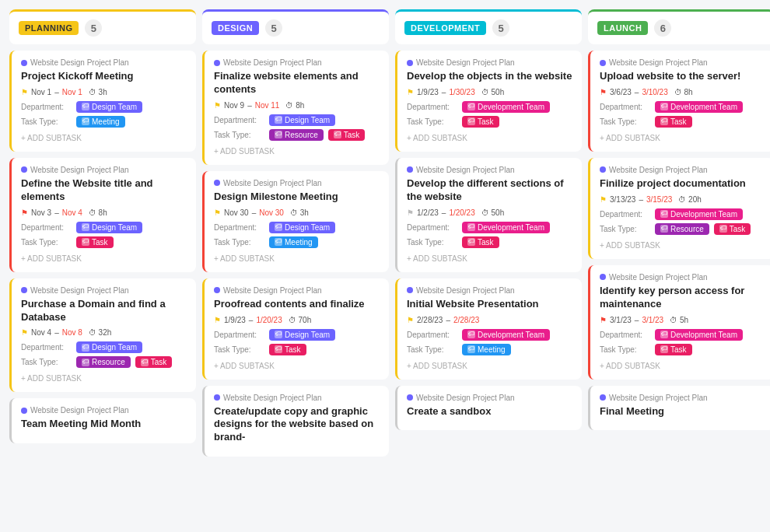 Image resolution: width=770 pixels, height=532 pixels. I want to click on column-badge-design: DESIGN, so click(235, 28).